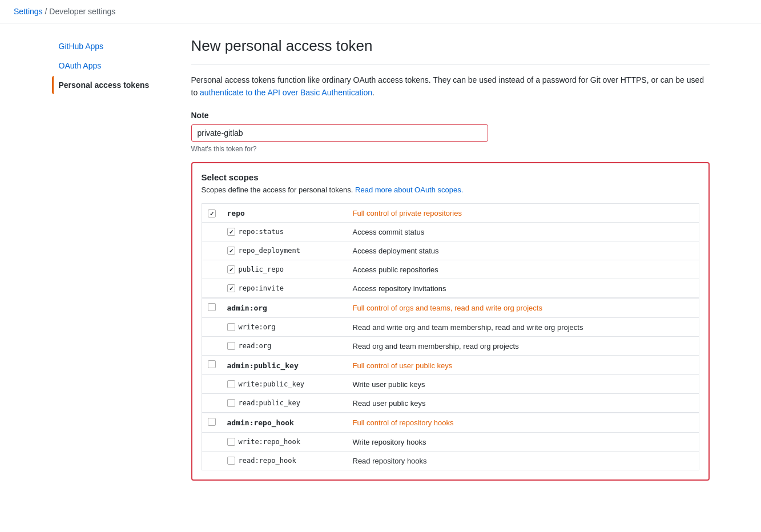 The height and width of the screenshot is (532, 761). I want to click on scope-group-row: admin:public_key Full control of user pu…, so click(450, 365).